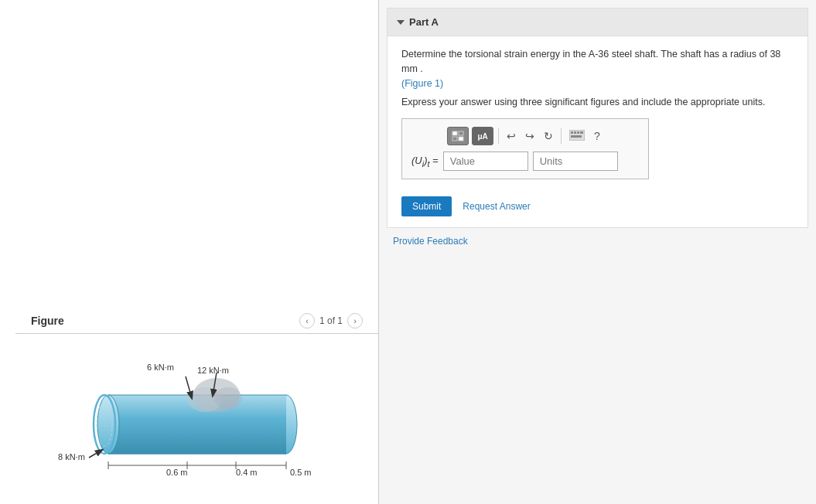 The width and height of the screenshot is (816, 504). Describe the element at coordinates (422, 83) in the screenshot. I see `figure-link: (Figure 1)` at that location.